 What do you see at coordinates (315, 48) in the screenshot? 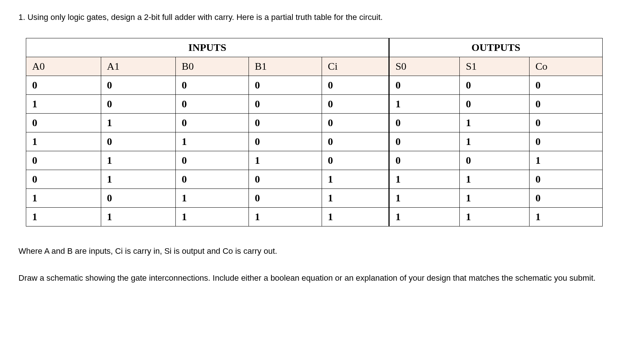
I see `section-header-row: INPUTS OUTPUTS` at bounding box center [315, 48].